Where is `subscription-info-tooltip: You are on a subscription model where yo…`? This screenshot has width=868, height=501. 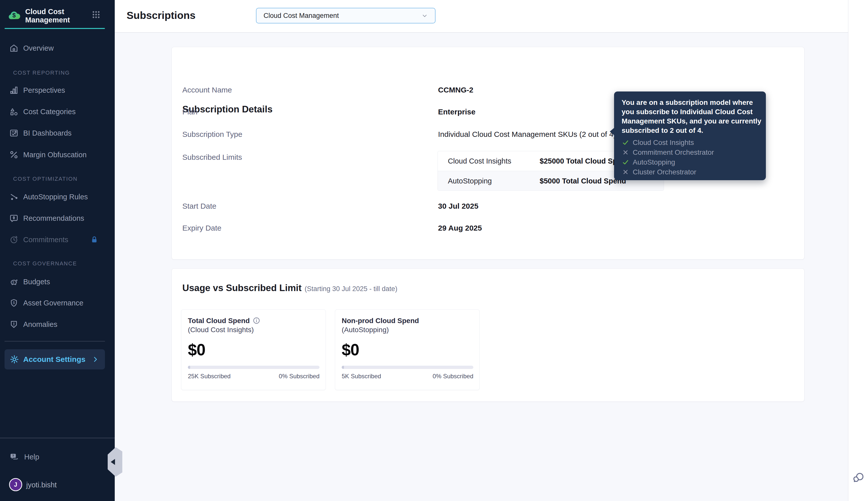
subscription-info-tooltip: You are on a subscription model where yo… is located at coordinates (690, 136).